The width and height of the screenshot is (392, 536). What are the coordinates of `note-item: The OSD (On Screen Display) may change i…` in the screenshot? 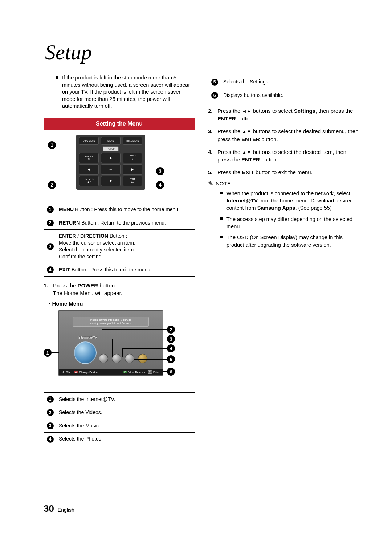 It's located at (284, 241).